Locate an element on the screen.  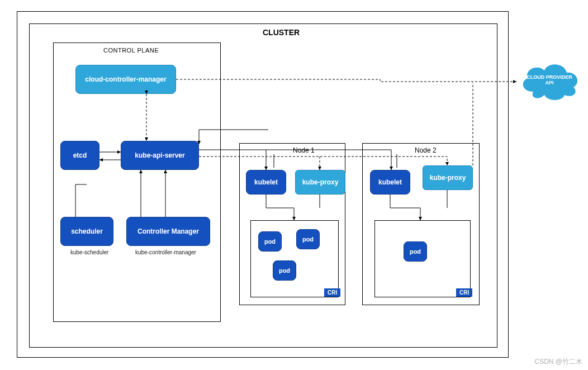
node1-title: Node 1 is located at coordinates (304, 150).